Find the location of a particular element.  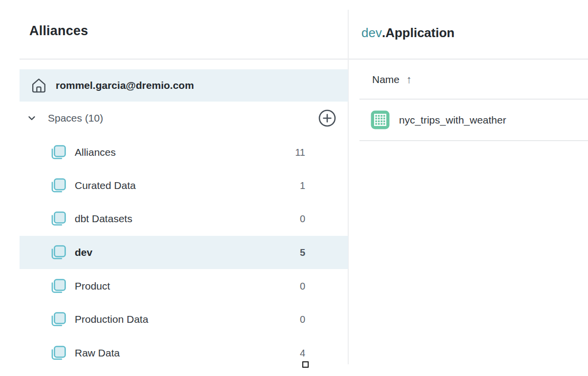

spaces-section-label: Spaces (10) is located at coordinates (75, 118).